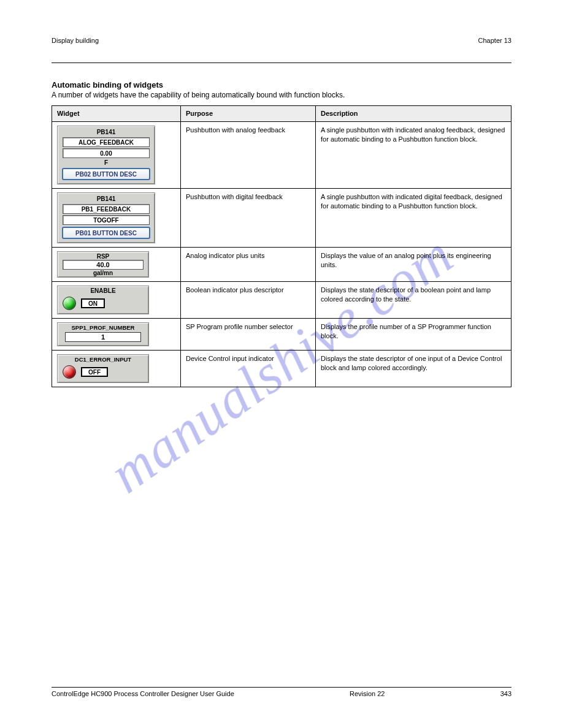 This screenshot has width=563, height=728. What do you see at coordinates (93, 303) in the screenshot?
I see `state-value: ON` at bounding box center [93, 303].